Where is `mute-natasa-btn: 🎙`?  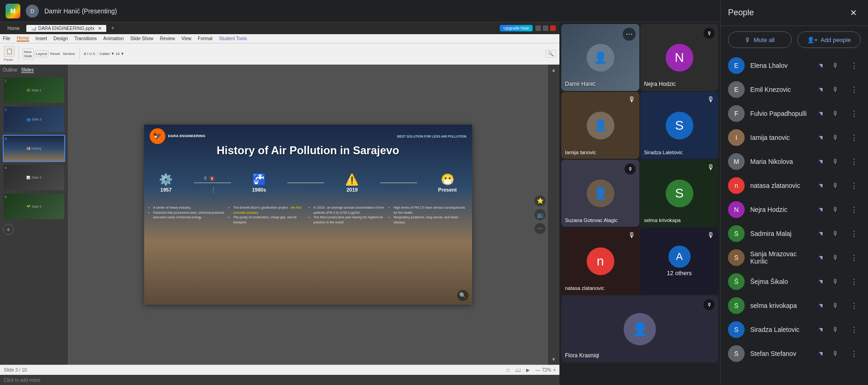 mute-natasa-btn: 🎙 is located at coordinates (836, 186).